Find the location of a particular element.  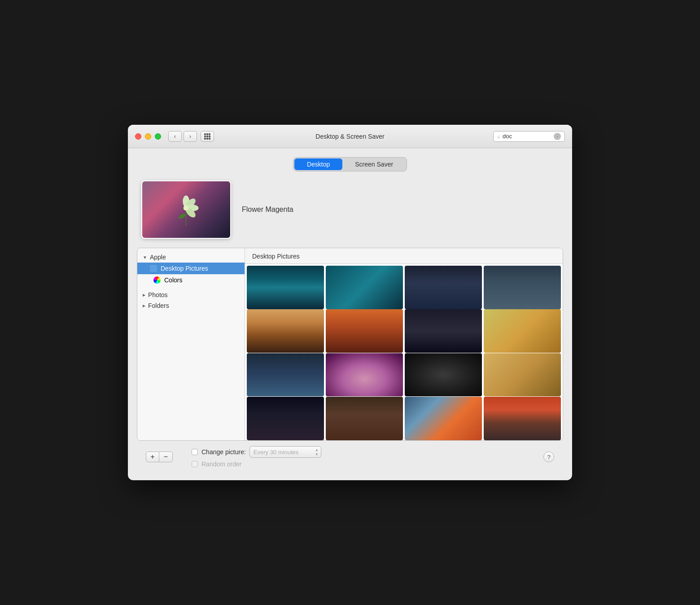

sidebar-item-colors: Colors is located at coordinates (191, 280).